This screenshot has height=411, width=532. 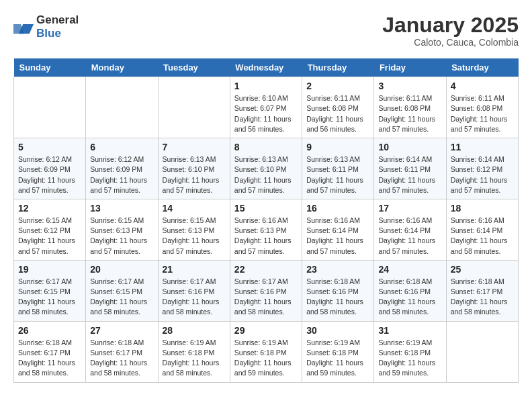 I want to click on date-number: 14, so click(x=194, y=208).